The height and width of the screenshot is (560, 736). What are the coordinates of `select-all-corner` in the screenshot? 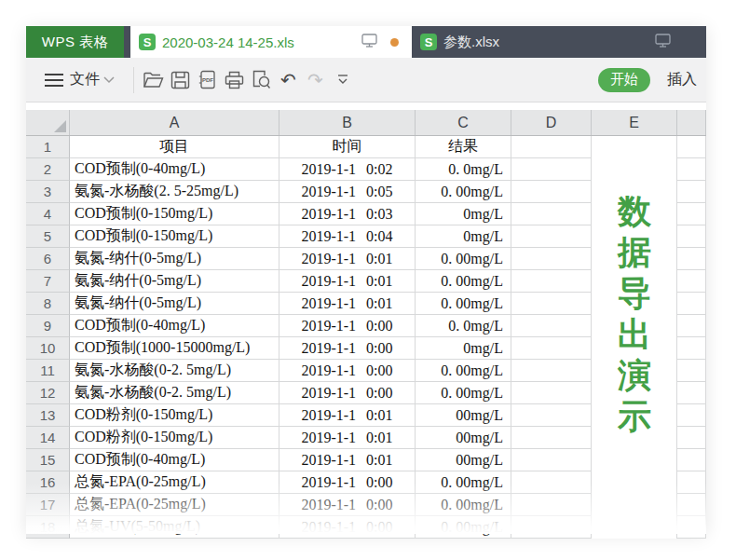 It's located at (48, 123).